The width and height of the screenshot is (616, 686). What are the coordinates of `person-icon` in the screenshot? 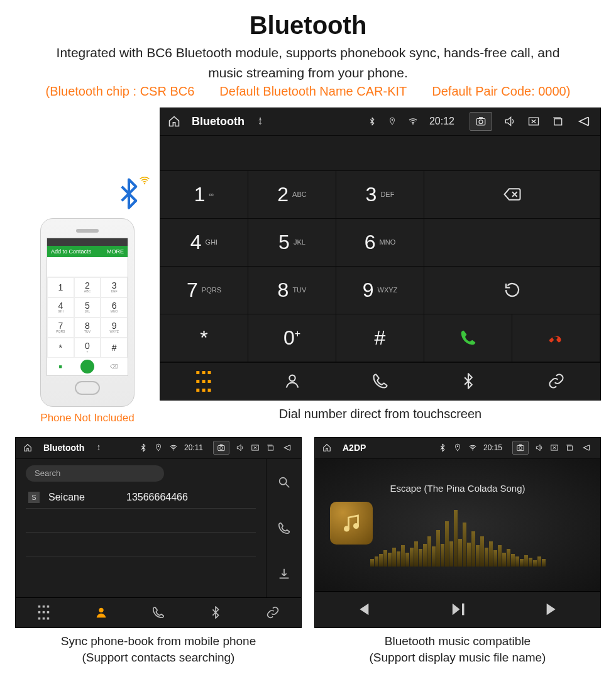 It's located at (292, 381).